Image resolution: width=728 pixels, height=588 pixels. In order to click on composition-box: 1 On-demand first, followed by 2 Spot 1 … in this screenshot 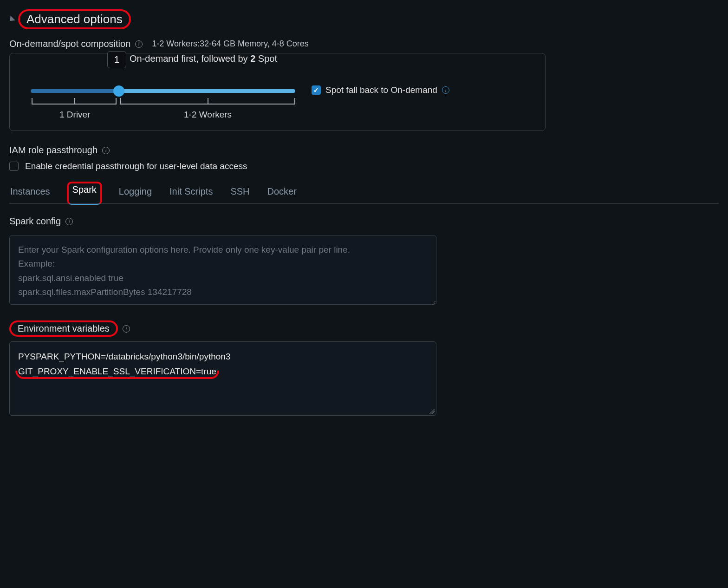, I will do `click(278, 92)`.